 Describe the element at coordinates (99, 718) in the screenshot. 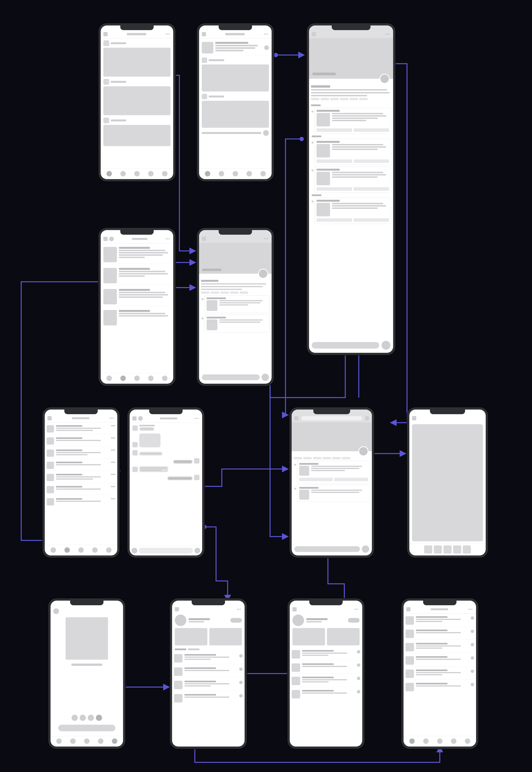

I see `page-dot-active` at that location.